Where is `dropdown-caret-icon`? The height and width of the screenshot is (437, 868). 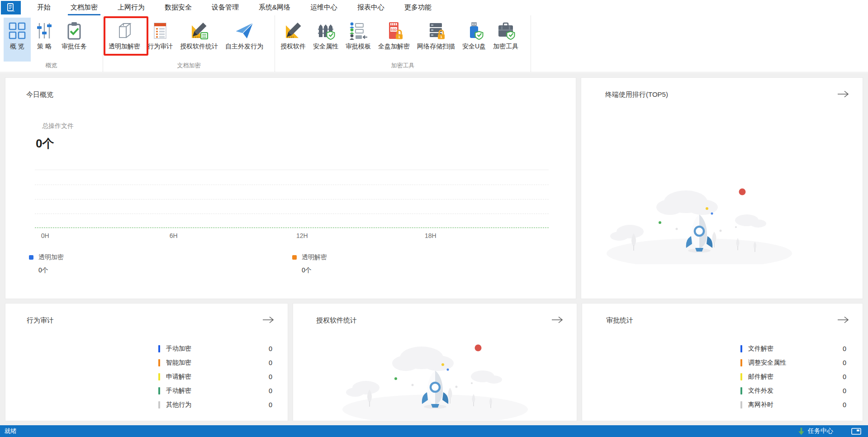 dropdown-caret-icon is located at coordinates (14, 11).